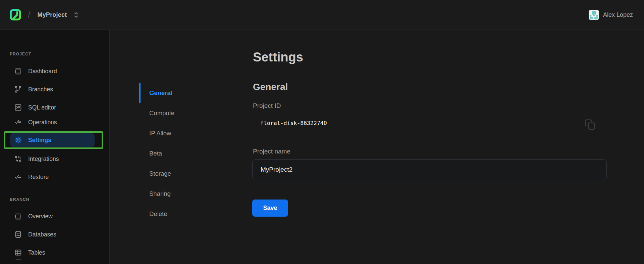 The image size is (644, 264). Describe the element at coordinates (156, 153) in the screenshot. I see `subnav-label: Beta` at that location.